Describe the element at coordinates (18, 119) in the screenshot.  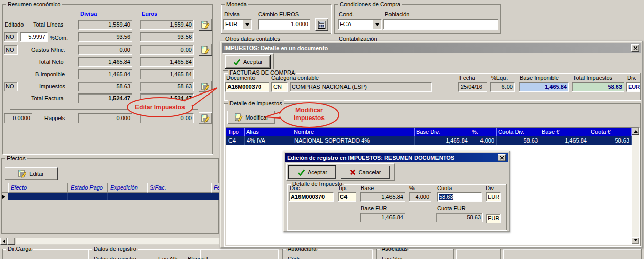
I see `rappels-rate-field: 0.0000` at that location.